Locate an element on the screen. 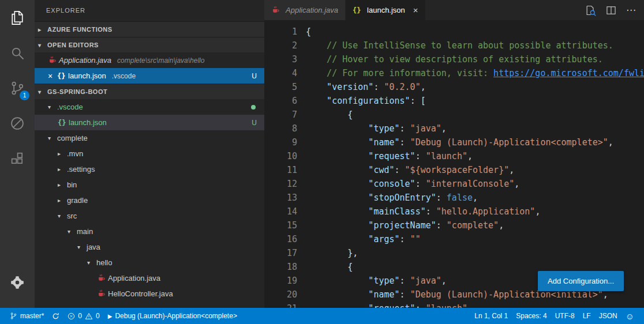  gear-icon is located at coordinates (17, 282).